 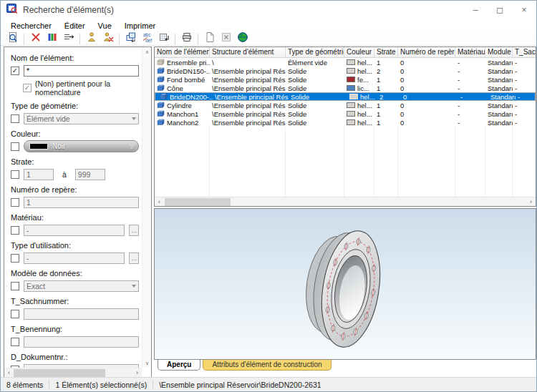 What do you see at coordinates (15, 71) in the screenshot?
I see `element-name-checkbox: ✓` at bounding box center [15, 71].